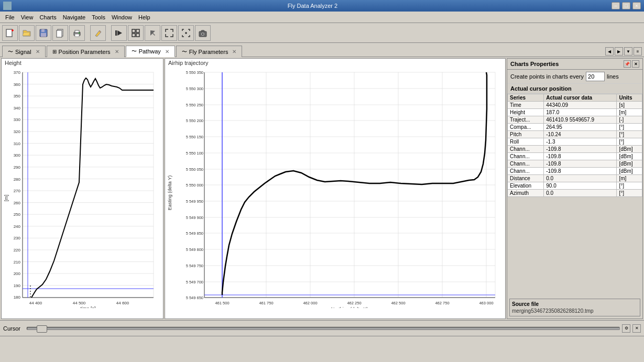 This screenshot has height=362, width=644. I want to click on tab-pathway-close: ✕, so click(167, 51).